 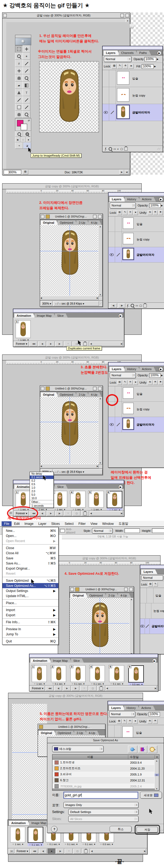 I want to click on delay-option: 0.1 seconds, so click(x=42, y=477).